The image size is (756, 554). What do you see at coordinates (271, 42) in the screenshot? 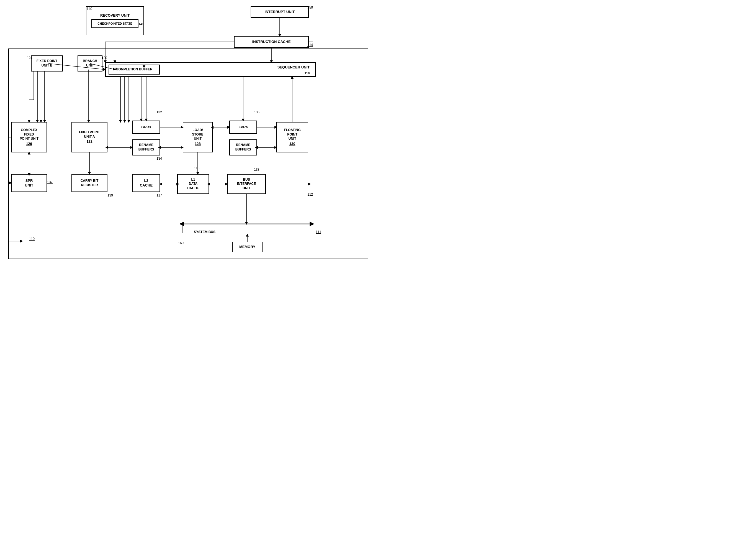
I see `instruction-cache-label: INSTRUCTION CACHE` at bounding box center [271, 42].